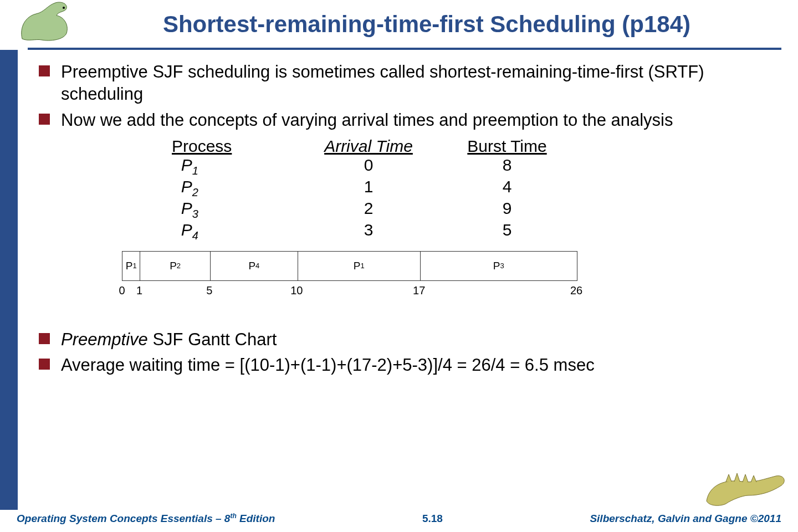 The width and height of the screenshot is (798, 532). Describe the element at coordinates (686, 519) in the screenshot. I see `footer-right: Silberschatz, Galvin and Gagne ©2011` at that location.